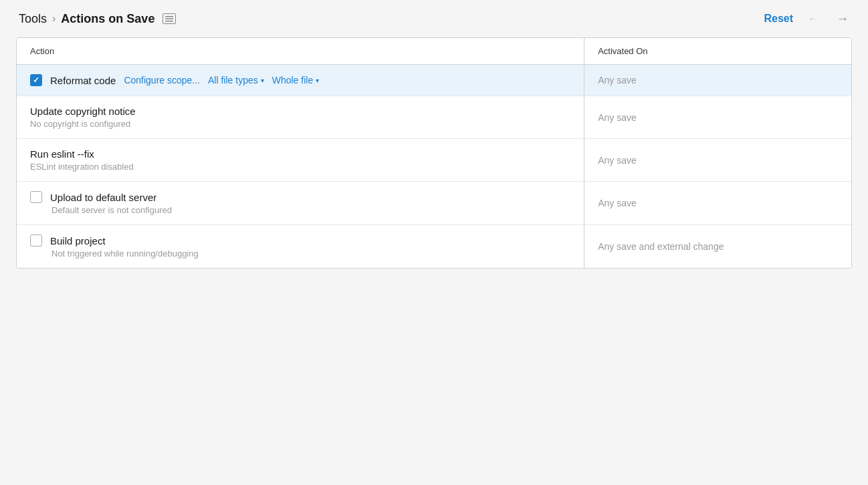  Describe the element at coordinates (301, 51) in the screenshot. I see `column-action-header: Action` at that location.